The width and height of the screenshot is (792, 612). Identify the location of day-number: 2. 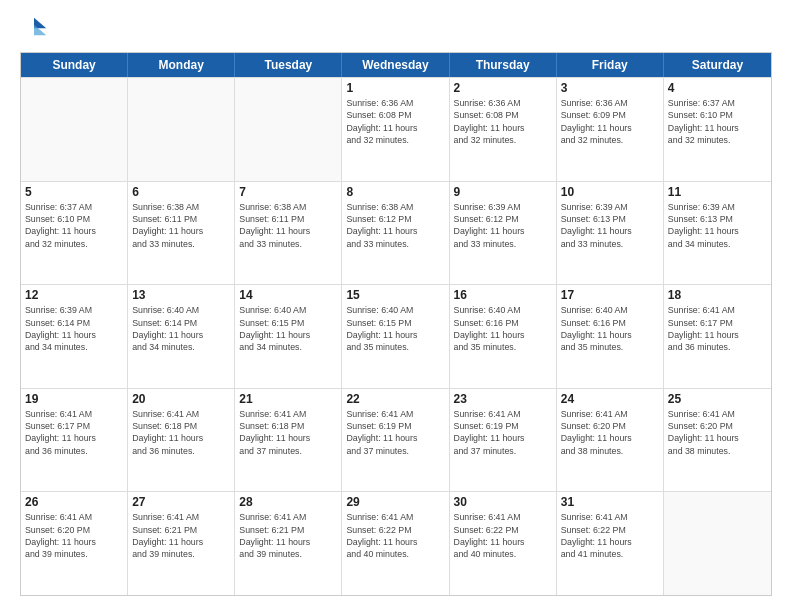
(503, 88).